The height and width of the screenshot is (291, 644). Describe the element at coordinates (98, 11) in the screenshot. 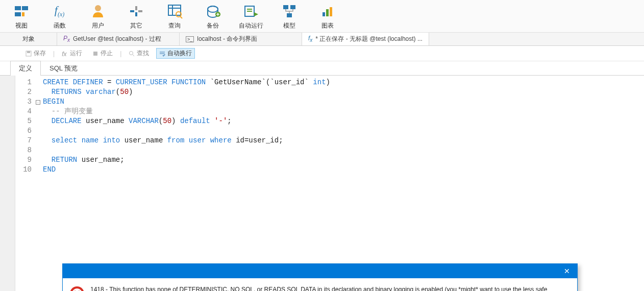

I see `user-icon` at that location.